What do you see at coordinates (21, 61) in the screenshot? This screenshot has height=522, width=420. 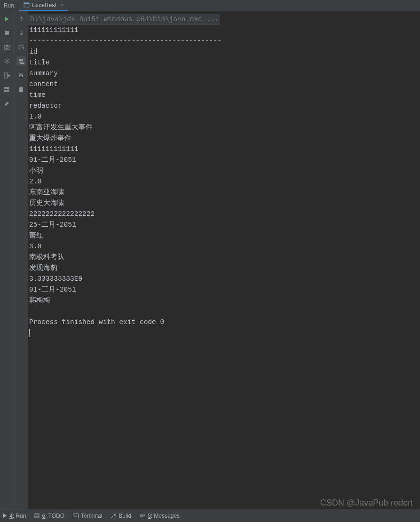 I see `scroll-to-end-icon` at bounding box center [21, 61].